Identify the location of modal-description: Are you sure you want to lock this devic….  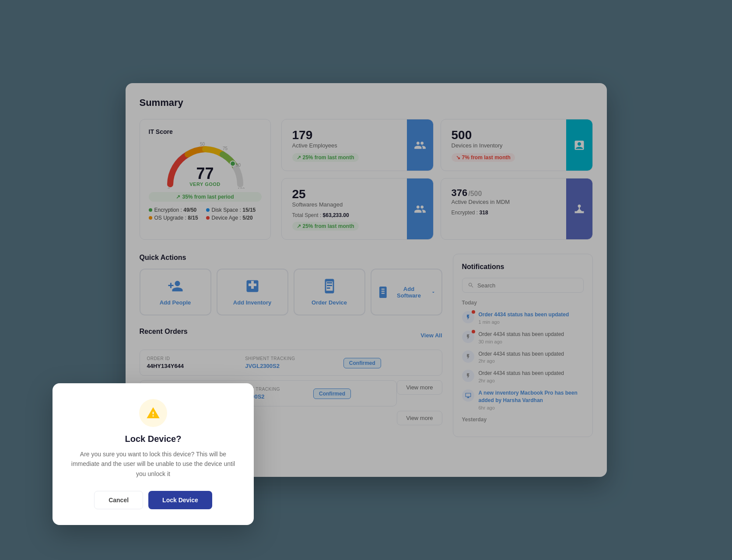
(153, 464).